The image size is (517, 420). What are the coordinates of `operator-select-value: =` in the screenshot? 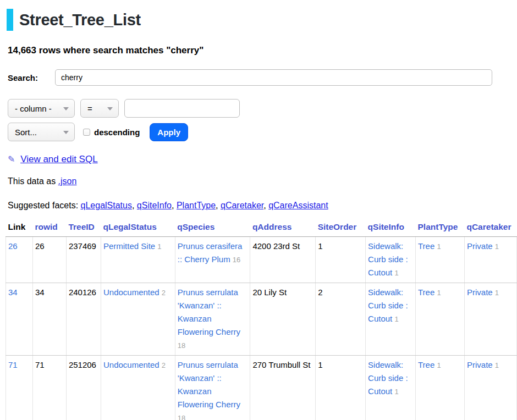 It's located at (90, 109).